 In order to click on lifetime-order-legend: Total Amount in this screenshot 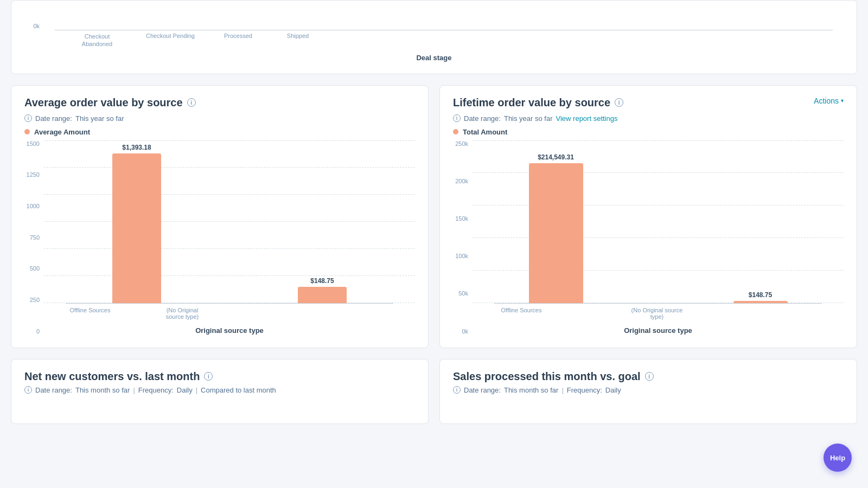, I will do `click(648, 132)`.